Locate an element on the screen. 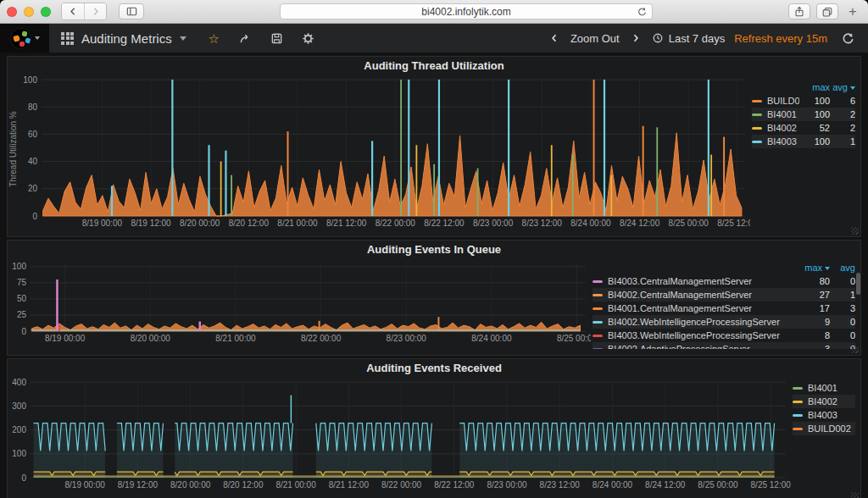 The height and width of the screenshot is (498, 868). legend-item: BI4002.WebIntelligenceProcessingServer 9… is located at coordinates (724, 322).